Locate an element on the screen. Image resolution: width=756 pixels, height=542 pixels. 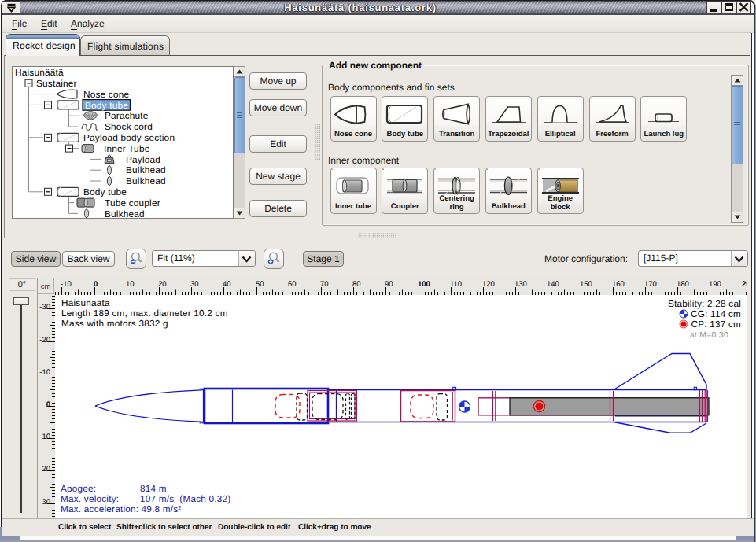
svg-text: 200 is located at coordinates (744, 285).